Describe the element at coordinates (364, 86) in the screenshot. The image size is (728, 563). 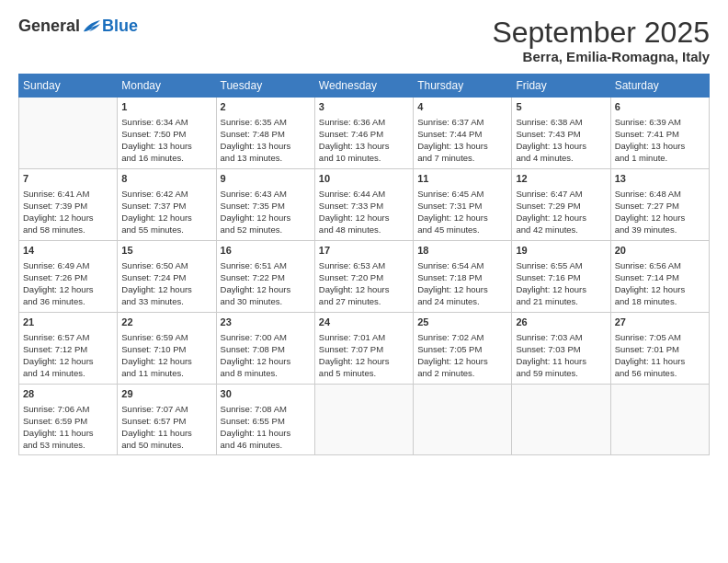
I see `weekday-row: SundayMondayTuesdayWednesdayThursdayFrid…` at that location.